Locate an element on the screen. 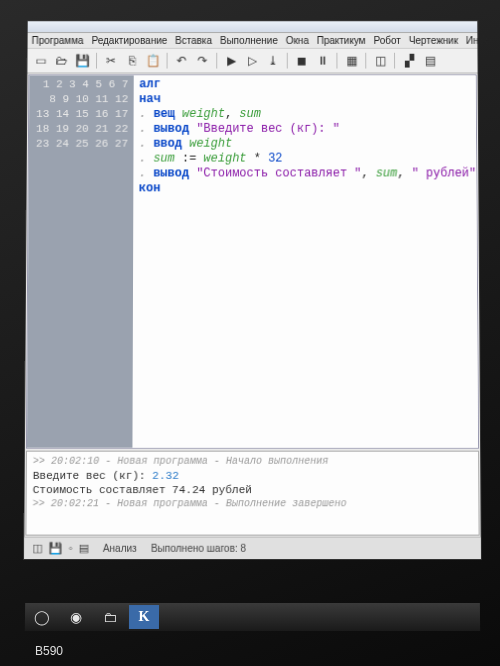  chrome-icon: ◉ is located at coordinates (76, 617).